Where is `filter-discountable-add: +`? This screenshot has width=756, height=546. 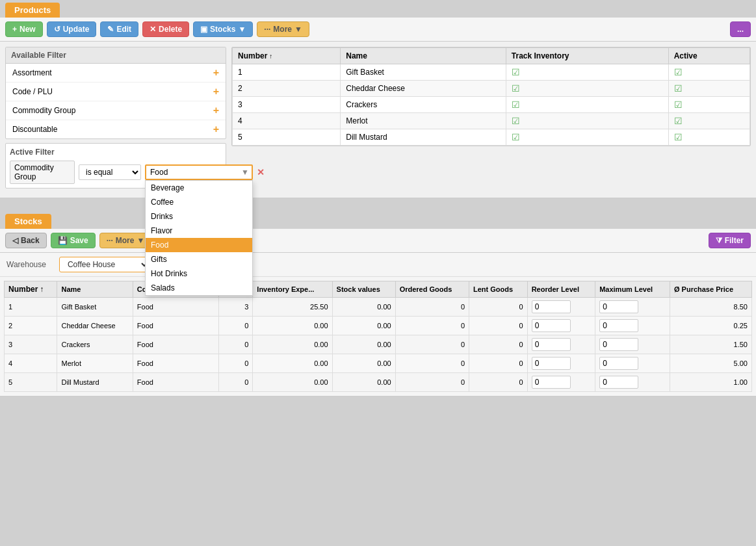
filter-discountable-add: + is located at coordinates (216, 129).